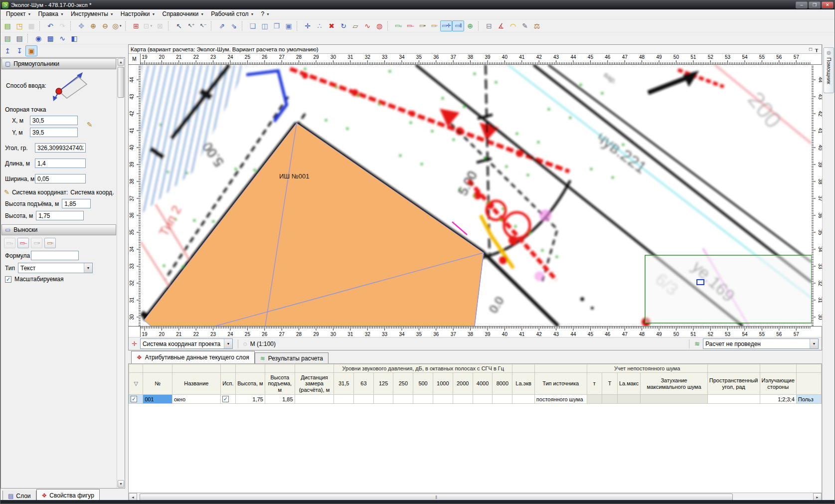 This screenshot has width=835, height=504. What do you see at coordinates (610, 384) in the screenshot?
I see `column-header: Т` at bounding box center [610, 384].